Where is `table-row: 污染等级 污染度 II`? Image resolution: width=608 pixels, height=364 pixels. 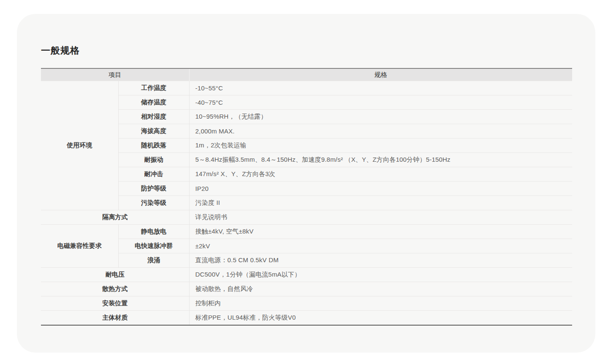
table-row: 污染等级 污染度 II is located at coordinates (307, 203).